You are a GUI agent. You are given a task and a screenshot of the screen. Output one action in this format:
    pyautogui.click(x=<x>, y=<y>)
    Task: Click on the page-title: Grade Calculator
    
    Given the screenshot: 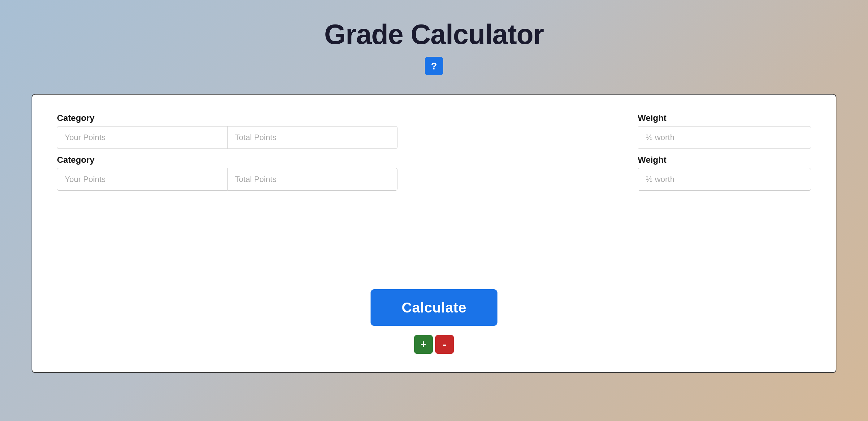 What is the action you would take?
    pyautogui.click(x=434, y=34)
    